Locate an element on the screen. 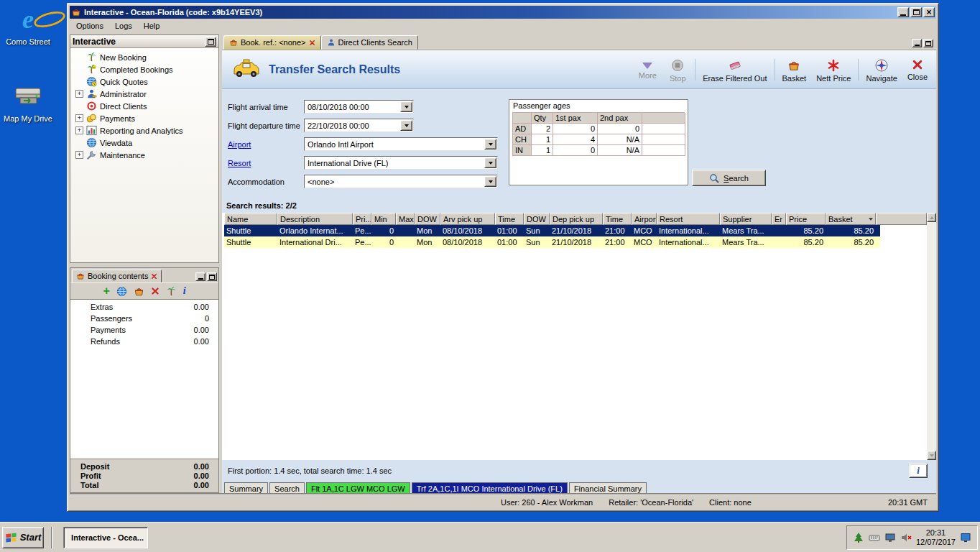  column-header-dep-pickup: Dep pick up is located at coordinates (576, 218).